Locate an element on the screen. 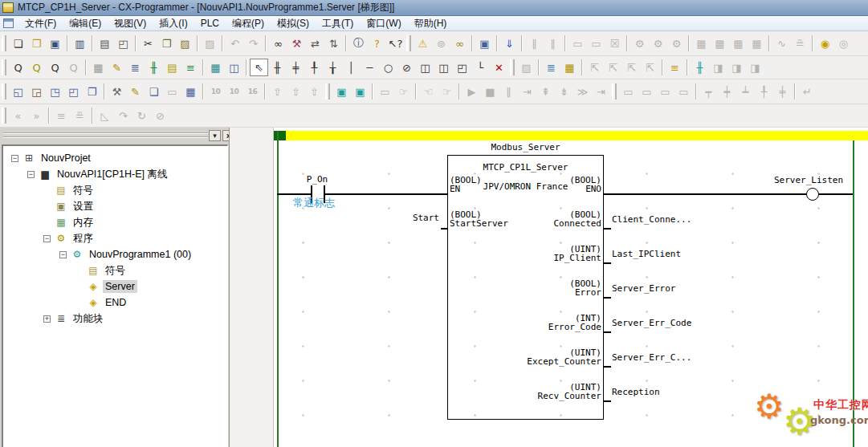 The height and width of the screenshot is (447, 868). fb-output-pin-Error: Error is located at coordinates (588, 292).